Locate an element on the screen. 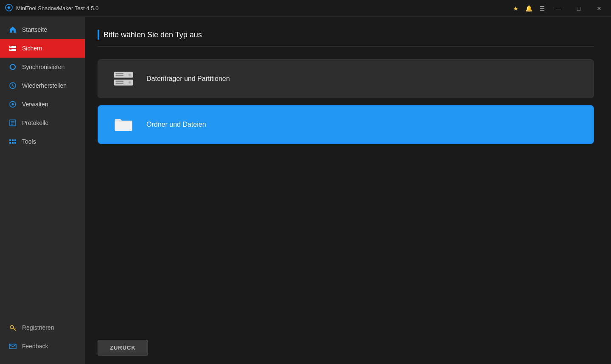 Image resolution: width=611 pixels, height=364 pixels. sidebar-item-sichern: Sichern is located at coordinates (42, 48).